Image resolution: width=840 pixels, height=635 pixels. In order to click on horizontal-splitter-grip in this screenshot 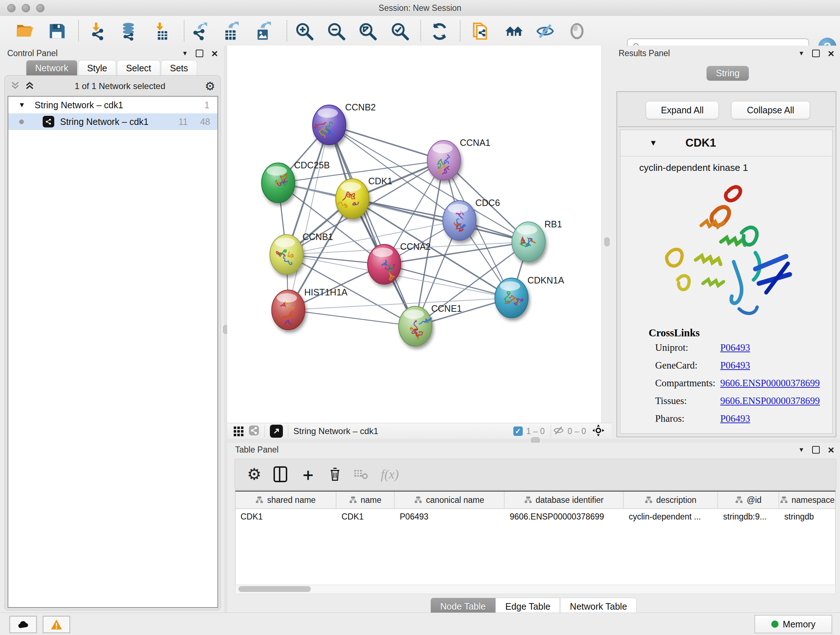, I will do `click(535, 440)`.